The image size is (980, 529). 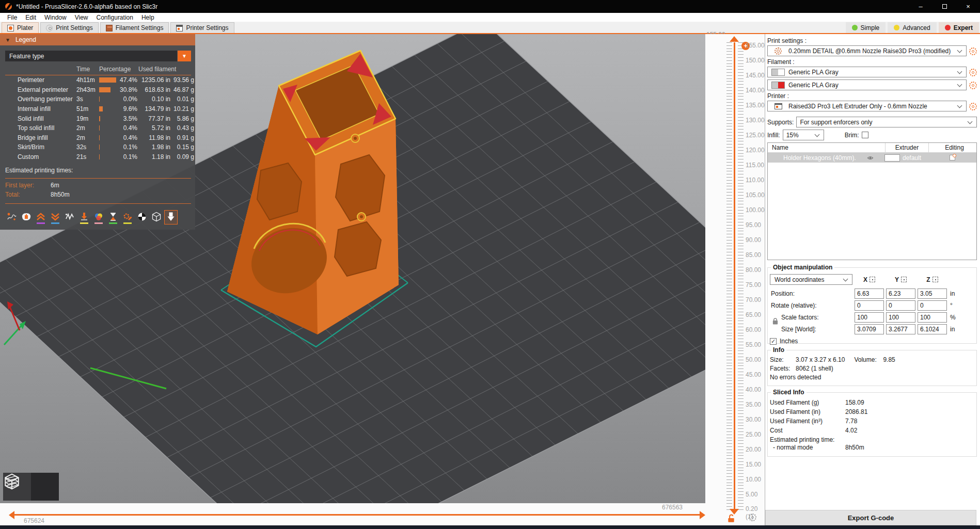 What do you see at coordinates (202, 28) in the screenshot?
I see `tab-printer-settings: Printer Settings` at bounding box center [202, 28].